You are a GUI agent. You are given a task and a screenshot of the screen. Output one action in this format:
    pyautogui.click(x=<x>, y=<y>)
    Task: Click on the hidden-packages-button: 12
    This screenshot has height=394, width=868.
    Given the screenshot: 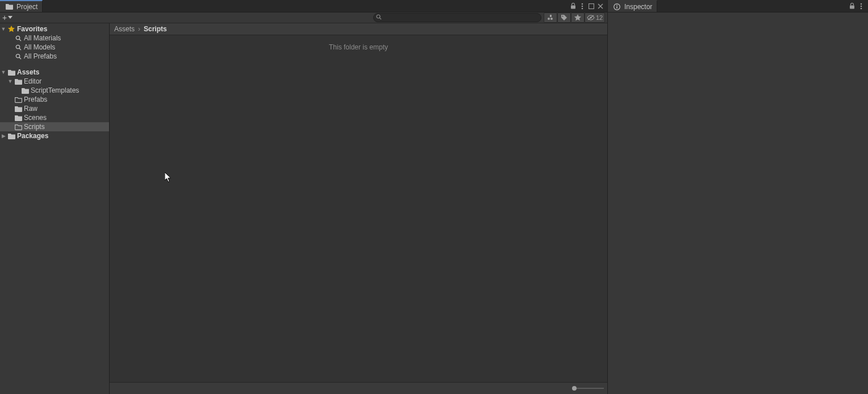 What is the action you would take?
    pyautogui.click(x=595, y=18)
    